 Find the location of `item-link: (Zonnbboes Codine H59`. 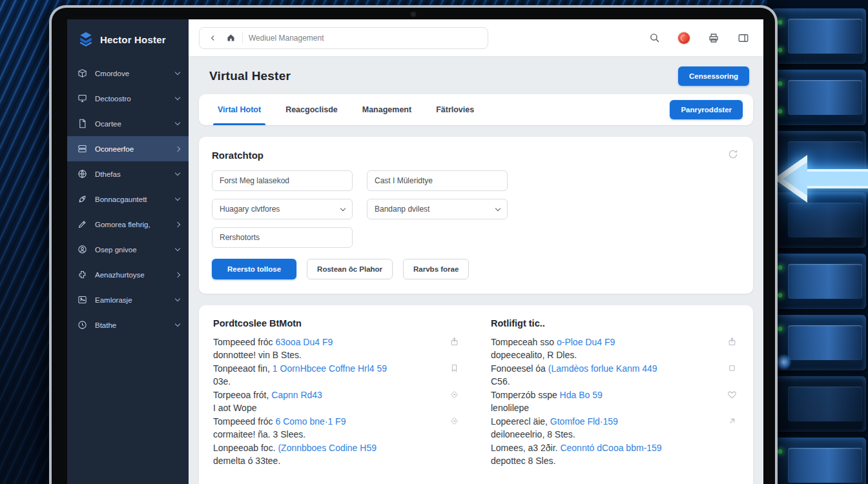

item-link: (Zonnbboes Codine H59 is located at coordinates (327, 448).